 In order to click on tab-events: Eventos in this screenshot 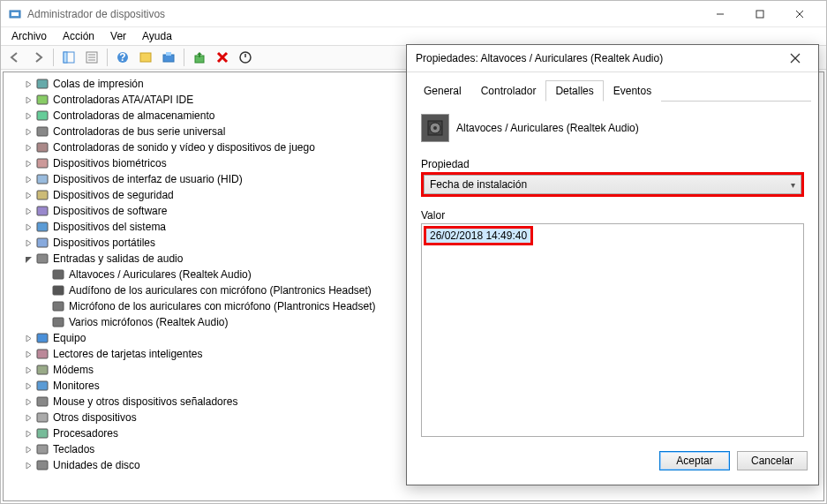, I will do `click(632, 91)`.